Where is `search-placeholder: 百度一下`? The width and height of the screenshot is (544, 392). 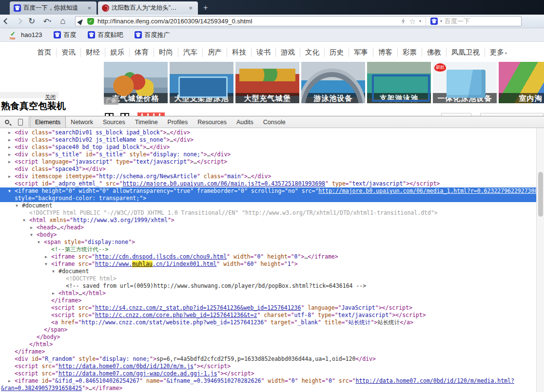 search-placeholder: 百度一下 is located at coordinates (457, 21).